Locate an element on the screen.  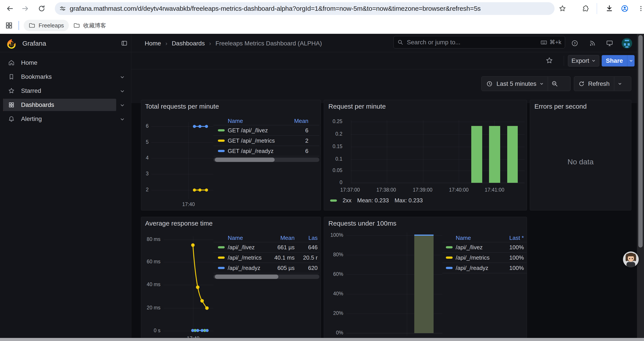
bookmark-label: Freeleaps is located at coordinates (51, 26).